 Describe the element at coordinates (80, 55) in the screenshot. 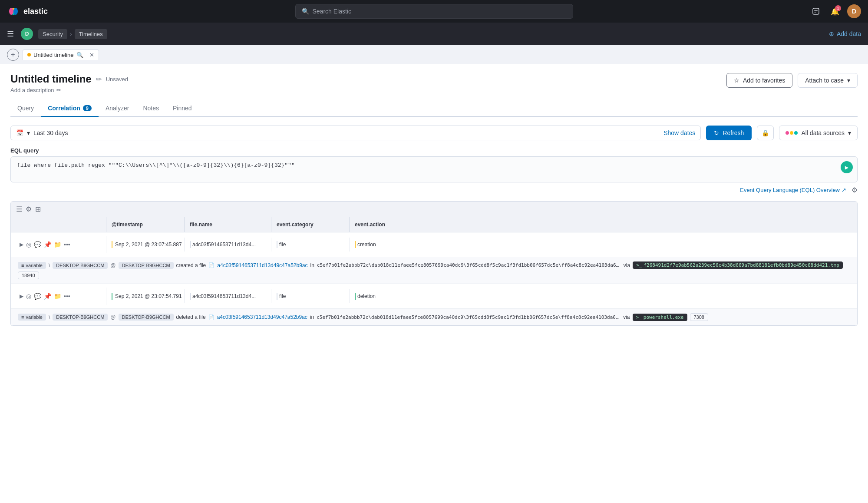

I see `tab-search-icon: 🔍` at that location.